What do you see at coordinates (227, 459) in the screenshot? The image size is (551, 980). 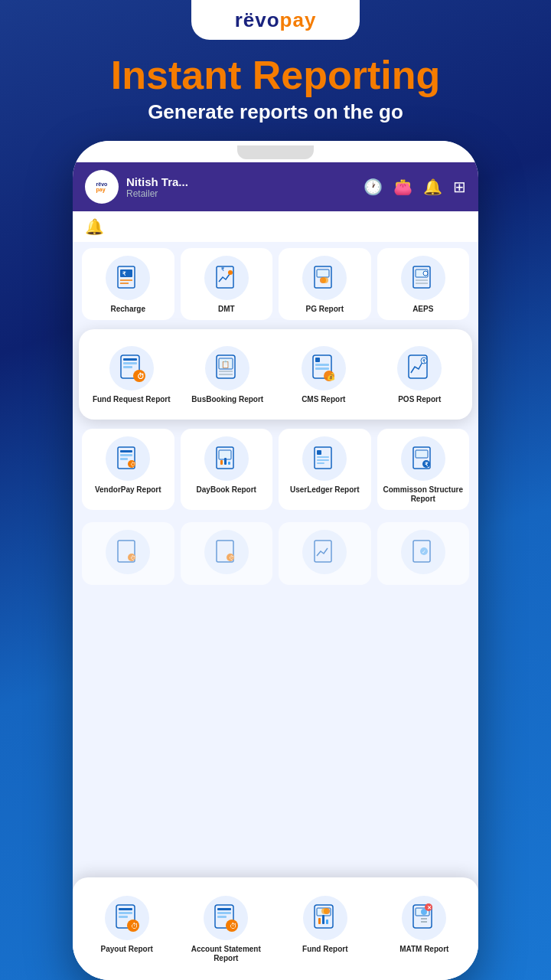 I see `daybook-icon-circle` at bounding box center [227, 459].